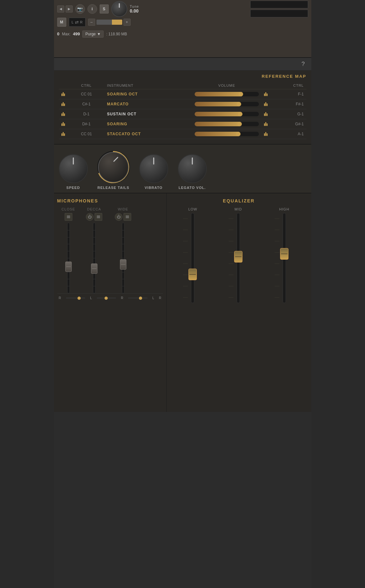 Image resolution: width=365 pixels, height=588 pixels. I want to click on microphones-panel: MICROPHONES CLOSE, so click(110, 303).